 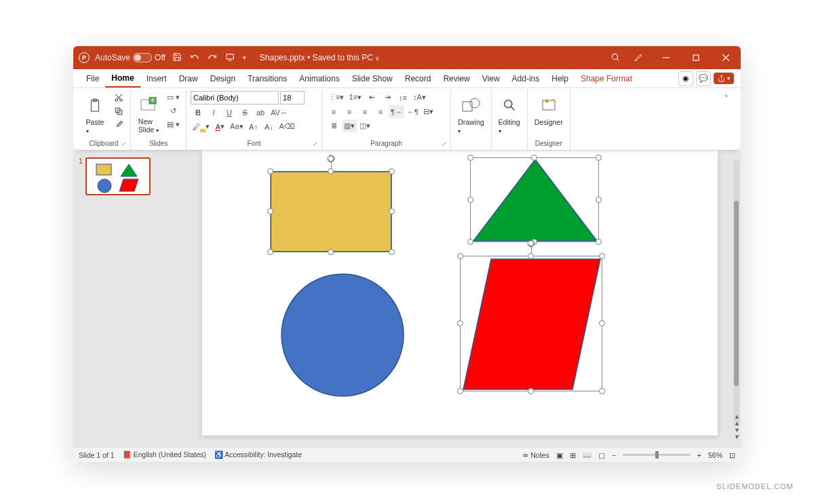 What do you see at coordinates (573, 455) in the screenshot?
I see `slide-sorter-button: ⊞` at bounding box center [573, 455].